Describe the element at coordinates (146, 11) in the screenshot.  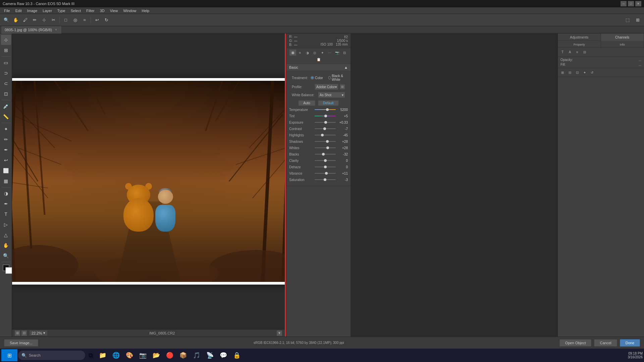
I see `menu-help: Help` at that location.